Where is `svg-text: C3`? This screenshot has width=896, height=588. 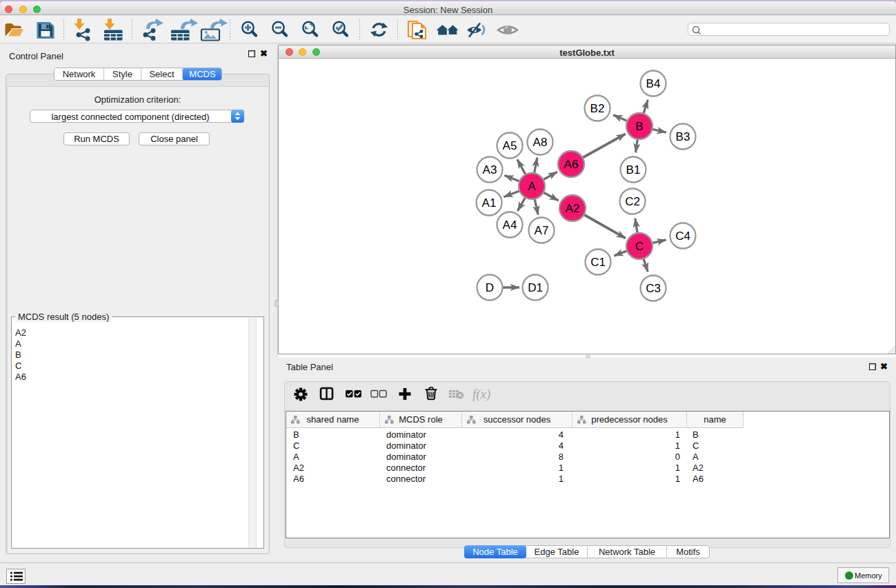 svg-text: C3 is located at coordinates (653, 288).